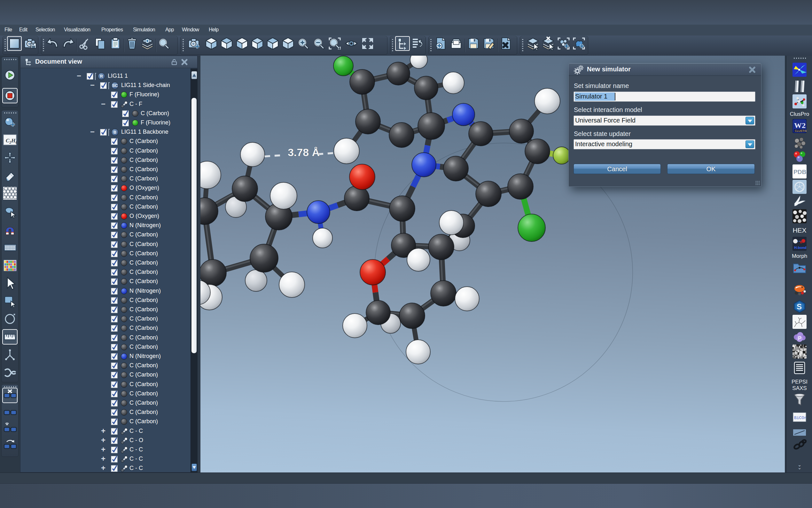 This screenshot has height=508, width=812. What do you see at coordinates (800, 248) in the screenshot?
I see `svg-text: H-bond` at bounding box center [800, 248].